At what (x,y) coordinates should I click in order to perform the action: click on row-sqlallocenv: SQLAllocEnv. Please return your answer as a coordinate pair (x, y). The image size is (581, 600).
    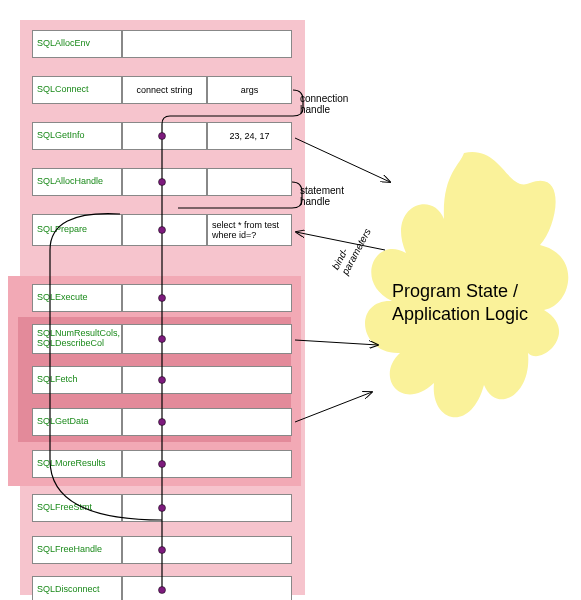
    Looking at the image, I should click on (162, 44).